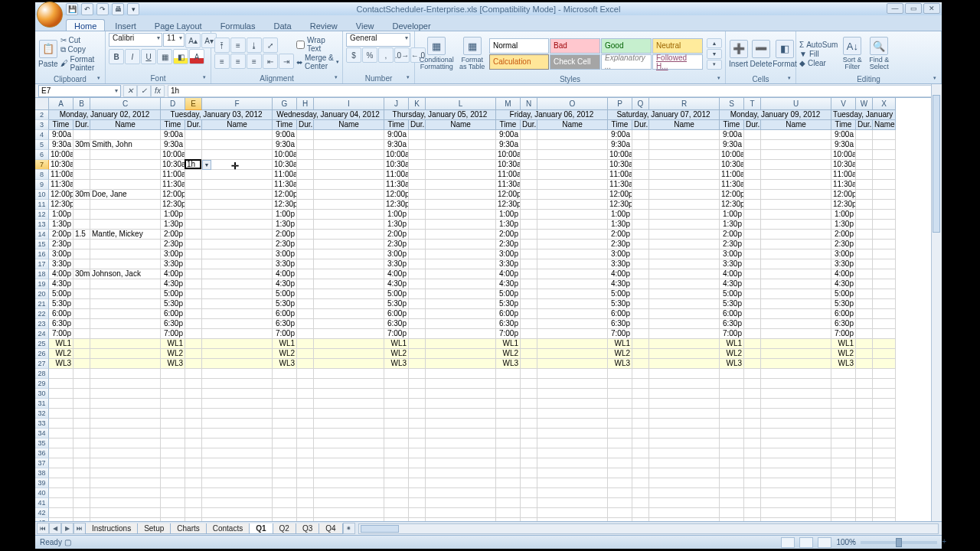 This screenshot has width=980, height=551. What do you see at coordinates (197, 57) in the screenshot?
I see `font-color-button: A` at bounding box center [197, 57].